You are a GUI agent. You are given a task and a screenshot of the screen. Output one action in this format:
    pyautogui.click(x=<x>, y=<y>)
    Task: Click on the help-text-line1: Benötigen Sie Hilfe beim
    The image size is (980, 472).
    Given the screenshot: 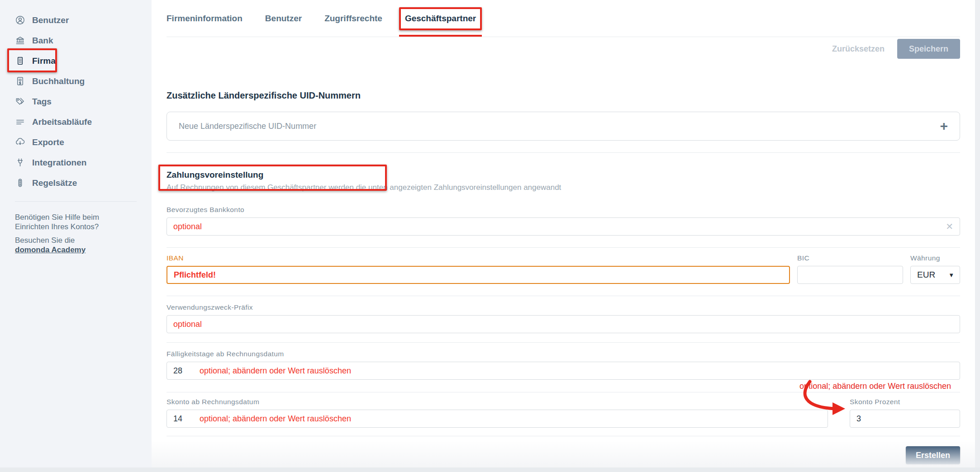 What is the action you would take?
    pyautogui.click(x=57, y=217)
    